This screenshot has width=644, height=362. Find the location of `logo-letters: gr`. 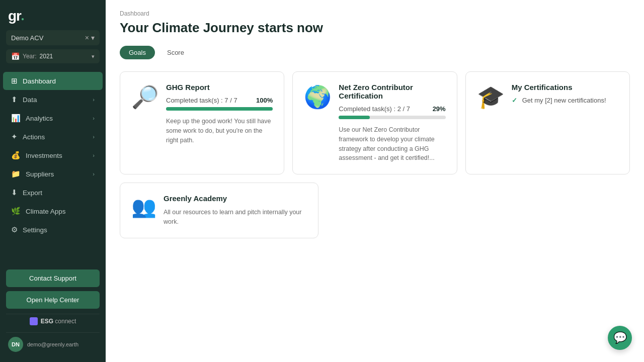

logo-letters: gr is located at coordinates (15, 16).